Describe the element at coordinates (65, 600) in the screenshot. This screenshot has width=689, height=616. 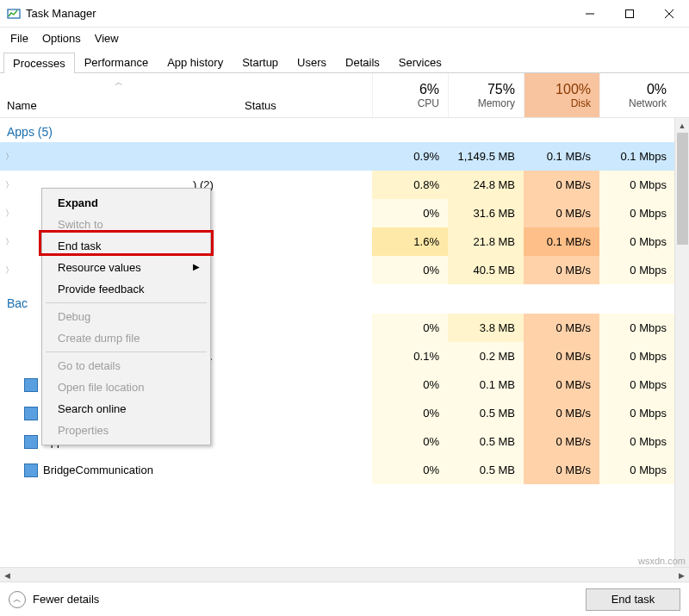
I see `fewer-details-label: Fewer details` at that location.